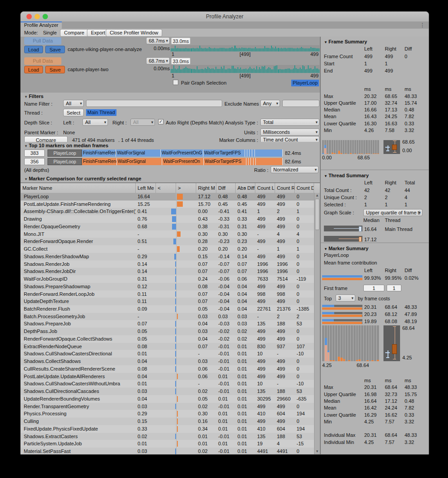  I want to click on table-row: Shadows.CullShadowCastersDirectional0.01…, so click(168, 354).